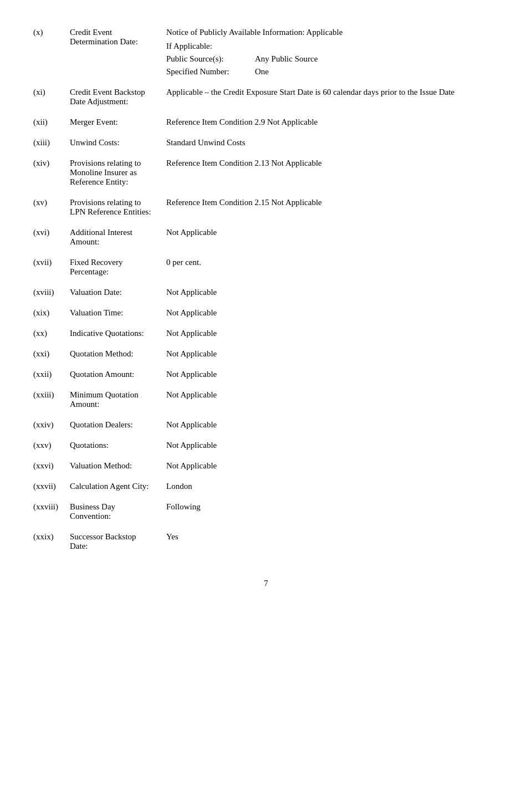 Image resolution: width=532 pixels, height=791 pixels. What do you see at coordinates (266, 207) in the screenshot?
I see `table-row: (xv) Provisions relating to LPN Referenc…` at bounding box center [266, 207].